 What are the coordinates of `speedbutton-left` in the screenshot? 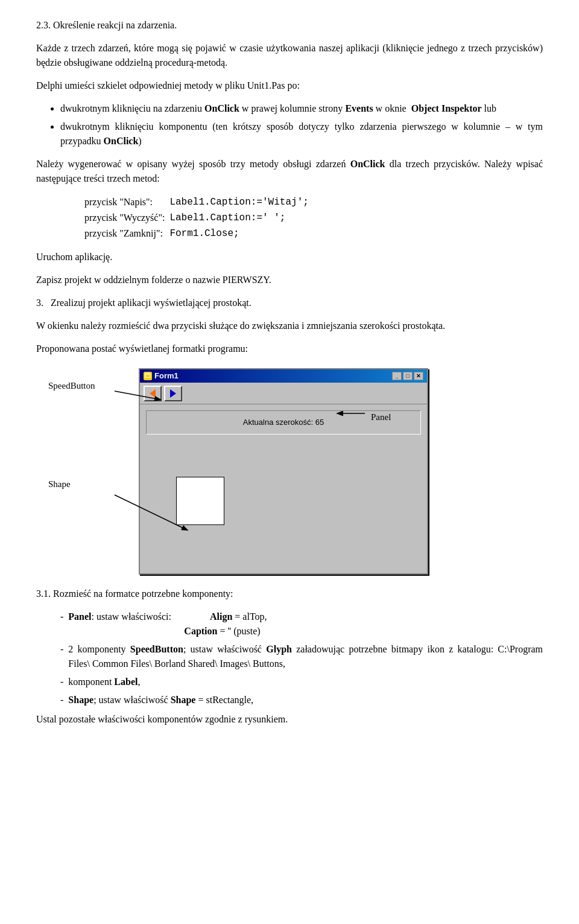 It's located at (153, 393).